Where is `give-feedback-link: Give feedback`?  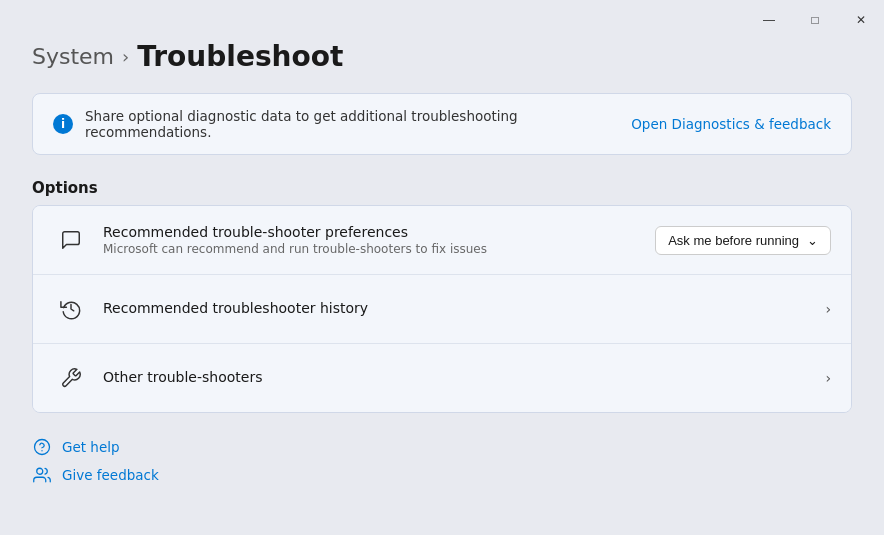
give-feedback-link: Give feedback is located at coordinates (96, 475).